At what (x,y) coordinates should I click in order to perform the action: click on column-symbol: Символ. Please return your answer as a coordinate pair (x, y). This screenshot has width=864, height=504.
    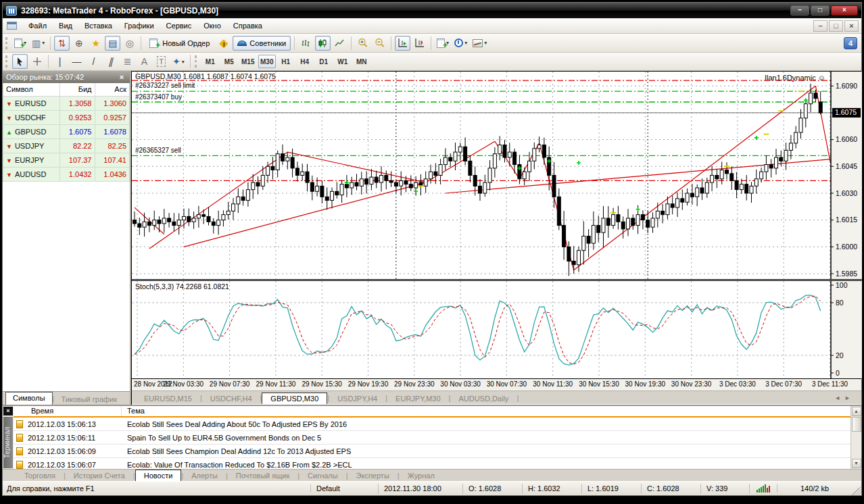
    Looking at the image, I should click on (32, 89).